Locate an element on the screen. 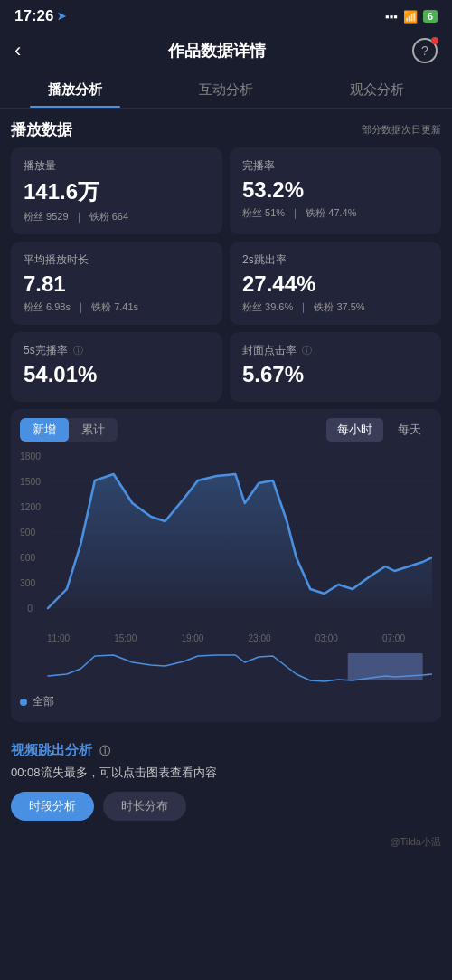  signal-icon: ▪▪▪ is located at coordinates (391, 16).